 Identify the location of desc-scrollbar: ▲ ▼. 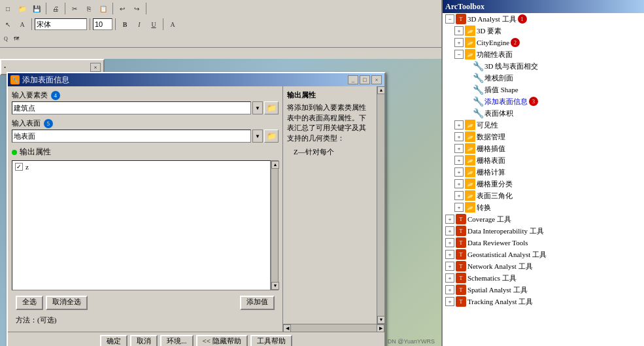
(381, 205).